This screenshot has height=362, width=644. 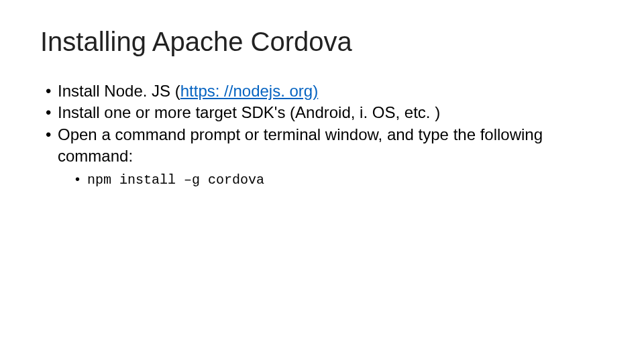 What do you see at coordinates (119, 91) in the screenshot?
I see `bullet-text: Install Node. JS (` at bounding box center [119, 91].